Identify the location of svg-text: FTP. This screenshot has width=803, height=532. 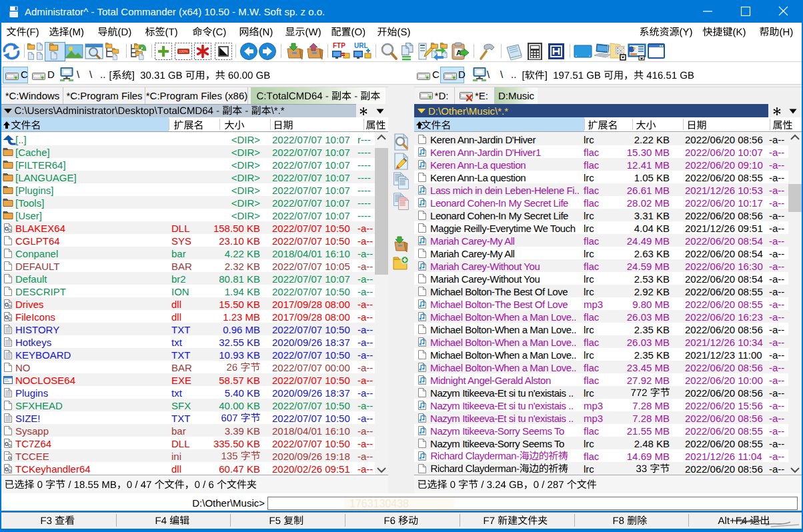
(339, 45).